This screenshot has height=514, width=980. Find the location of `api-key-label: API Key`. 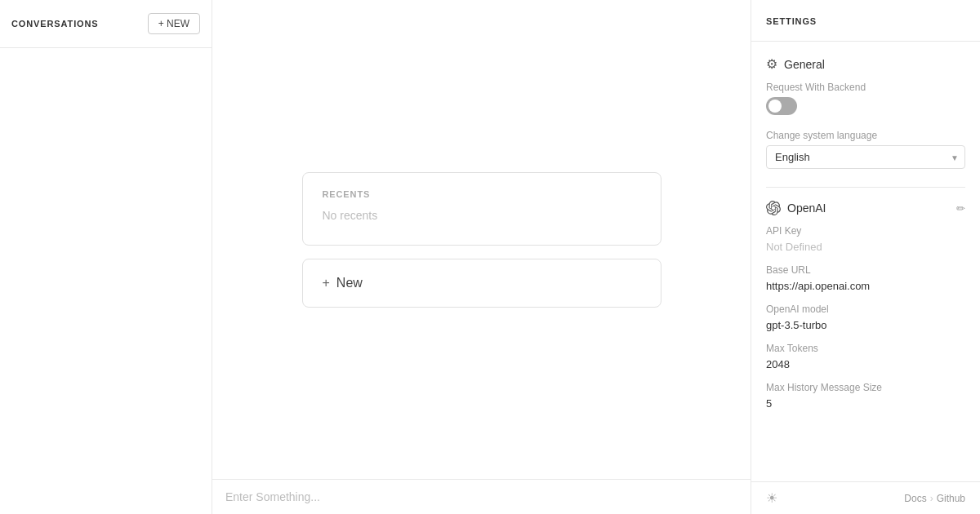

api-key-label: API Key is located at coordinates (866, 231).